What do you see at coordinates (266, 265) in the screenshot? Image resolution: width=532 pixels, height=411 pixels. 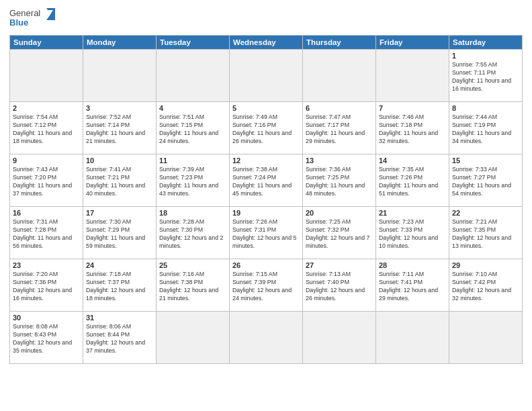 I see `day-number: 26` at bounding box center [266, 265].